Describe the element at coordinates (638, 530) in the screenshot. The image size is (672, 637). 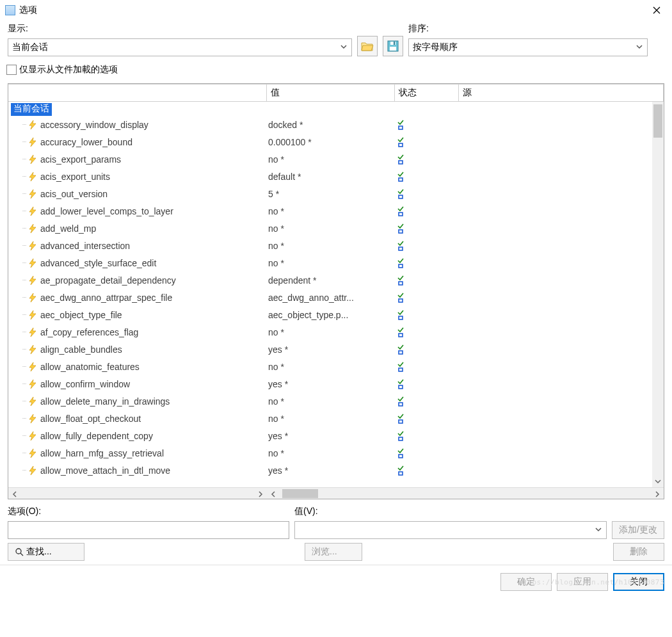
I see `add-change-label: 添加/更改` at that location.